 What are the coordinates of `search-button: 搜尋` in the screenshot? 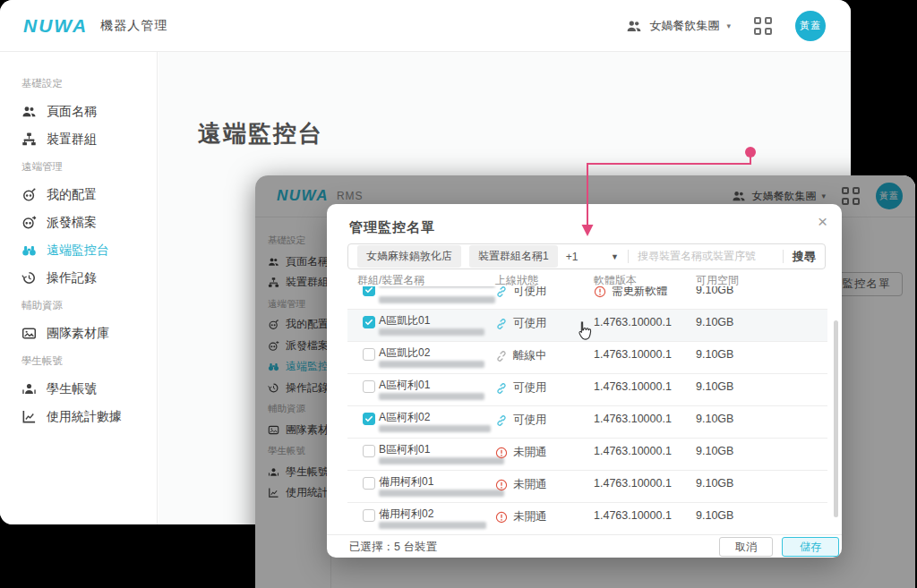 It's located at (804, 257).